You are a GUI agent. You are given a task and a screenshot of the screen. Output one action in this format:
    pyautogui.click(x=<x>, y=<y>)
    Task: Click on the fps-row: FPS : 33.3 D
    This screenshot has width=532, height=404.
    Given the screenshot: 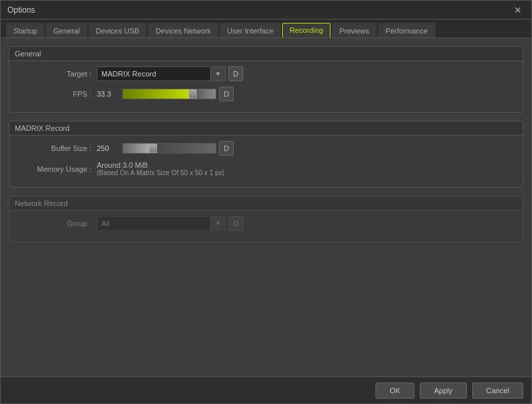 What is the action you would take?
    pyautogui.click(x=266, y=94)
    